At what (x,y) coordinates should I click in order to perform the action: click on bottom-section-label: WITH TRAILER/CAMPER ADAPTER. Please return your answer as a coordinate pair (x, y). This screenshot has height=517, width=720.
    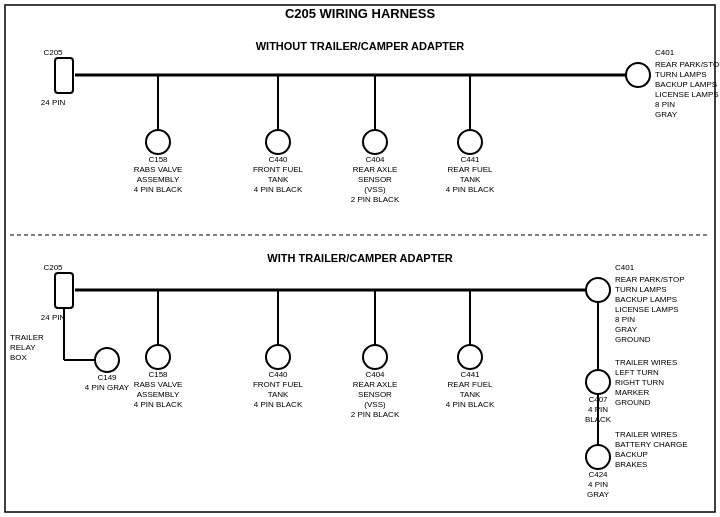
    Looking at the image, I should click on (360, 258).